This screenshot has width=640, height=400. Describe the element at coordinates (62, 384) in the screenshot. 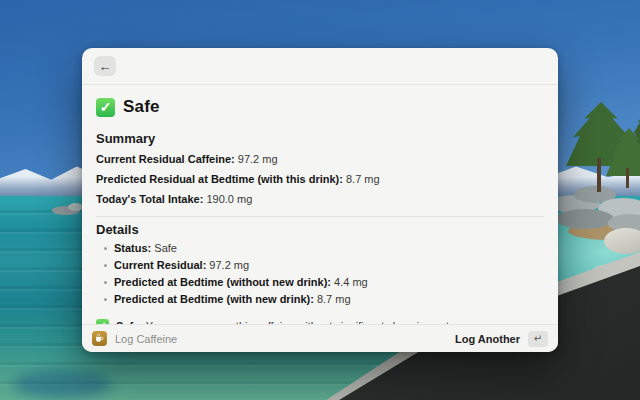

I see `wallpaper-water-shadow` at that location.